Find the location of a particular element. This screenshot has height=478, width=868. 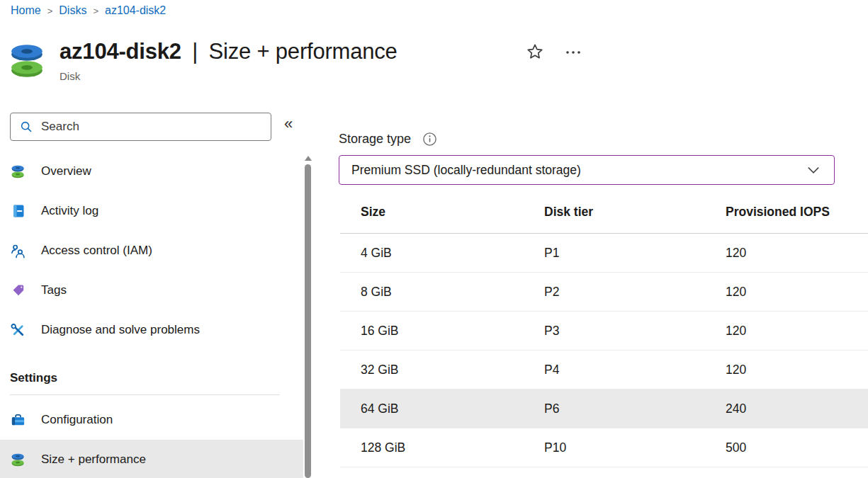

cell-size: 16 GiB is located at coordinates (442, 331).